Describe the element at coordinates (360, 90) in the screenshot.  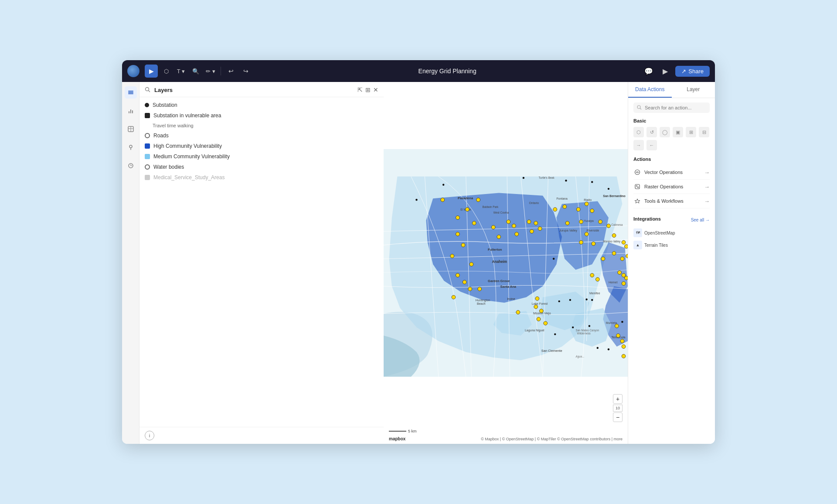
I see `expand-icon: ⇱` at that location.